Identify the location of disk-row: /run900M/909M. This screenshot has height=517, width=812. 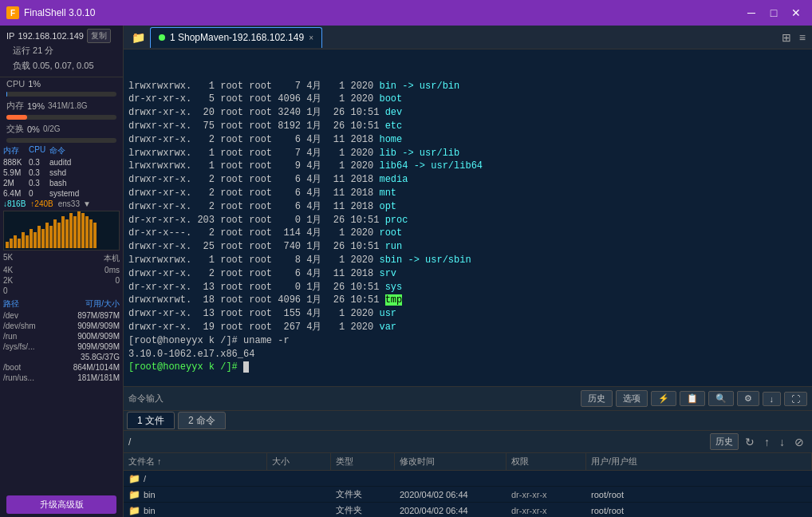
(61, 337).